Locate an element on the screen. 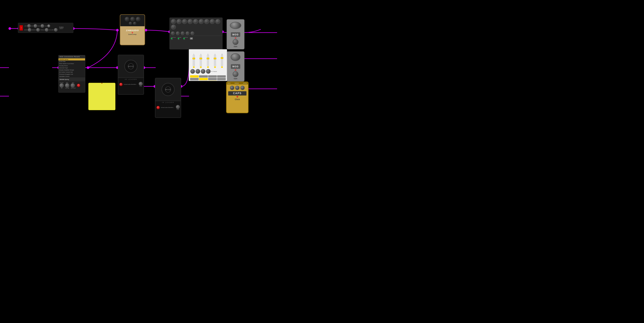 The width and height of the screenshot is (644, 323). preset-pluto: Pluto Studio A Live Room is located at coordinates (72, 64).